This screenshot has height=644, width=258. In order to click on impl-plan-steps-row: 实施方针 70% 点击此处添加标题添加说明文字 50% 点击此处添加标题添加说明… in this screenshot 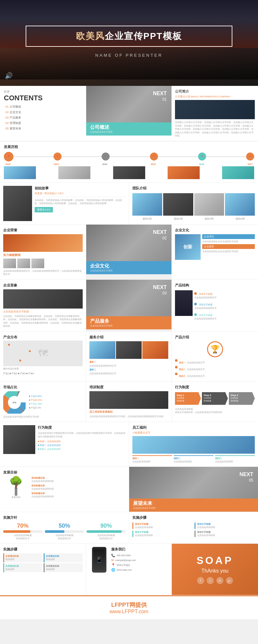, I will do `click(129, 528)`.